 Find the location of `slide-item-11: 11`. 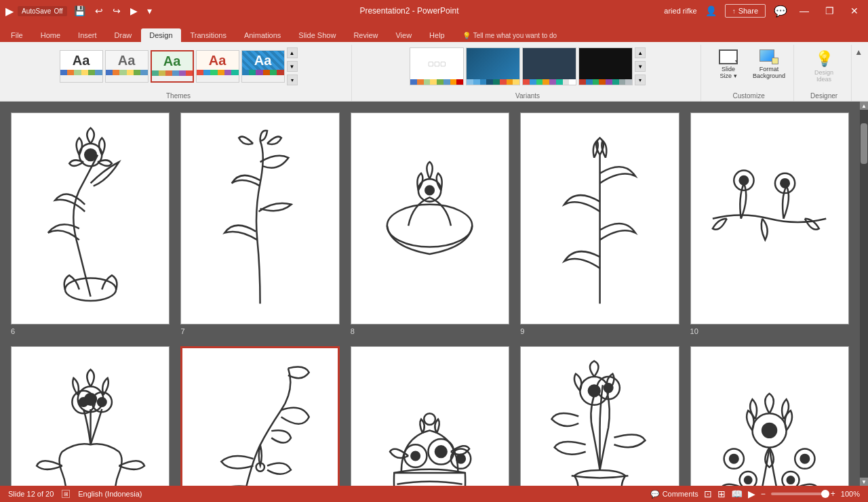

slide-item-11: 11 is located at coordinates (90, 416).